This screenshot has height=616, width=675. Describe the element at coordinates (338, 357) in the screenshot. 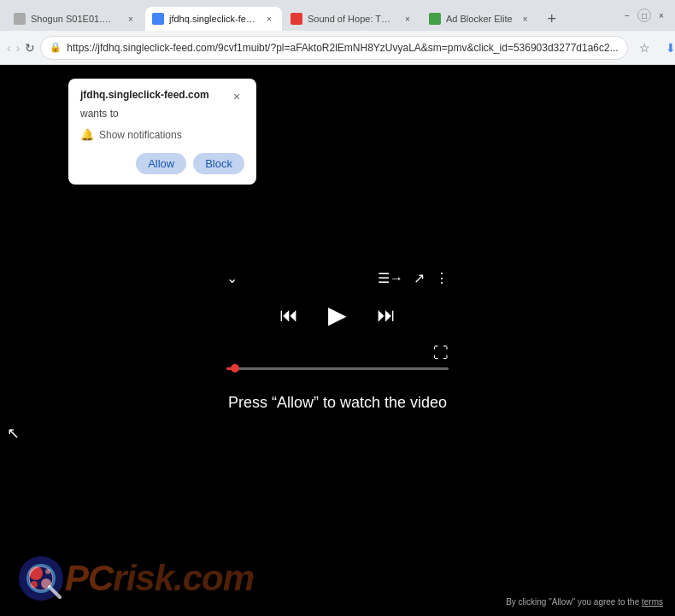

I see `progress-area: ⛶` at that location.